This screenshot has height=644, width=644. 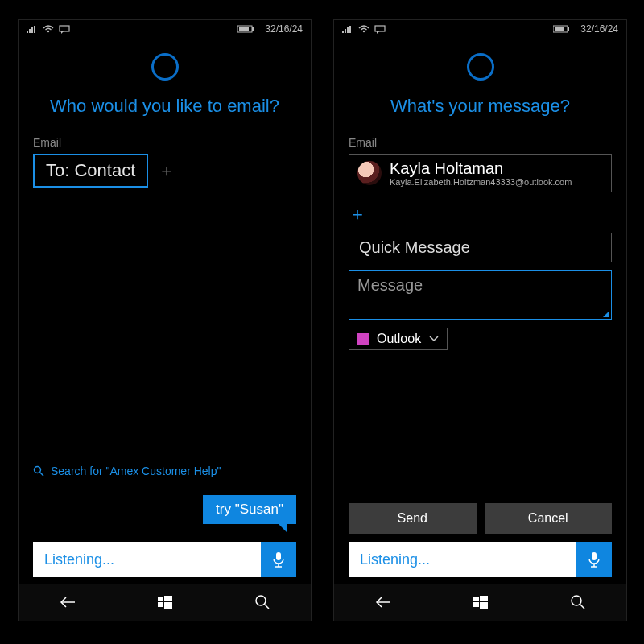 What do you see at coordinates (412, 518) in the screenshot?
I see `send-button: Send` at bounding box center [412, 518].